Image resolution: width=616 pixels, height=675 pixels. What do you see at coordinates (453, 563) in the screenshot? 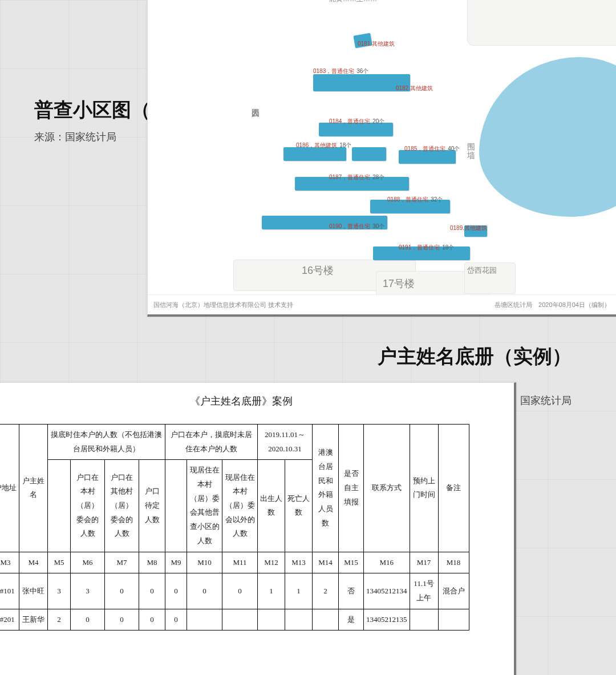
I see `code-cell: M18` at bounding box center [453, 563].